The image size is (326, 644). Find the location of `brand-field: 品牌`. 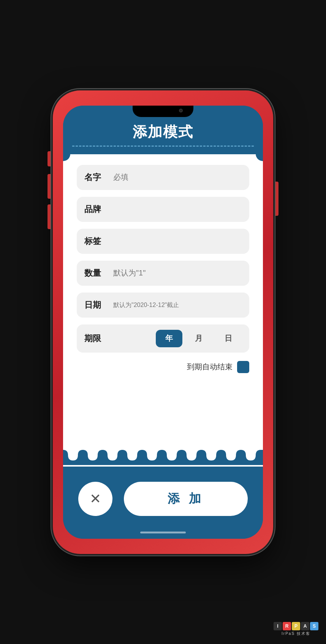

brand-field: 品牌 is located at coordinates (163, 209).